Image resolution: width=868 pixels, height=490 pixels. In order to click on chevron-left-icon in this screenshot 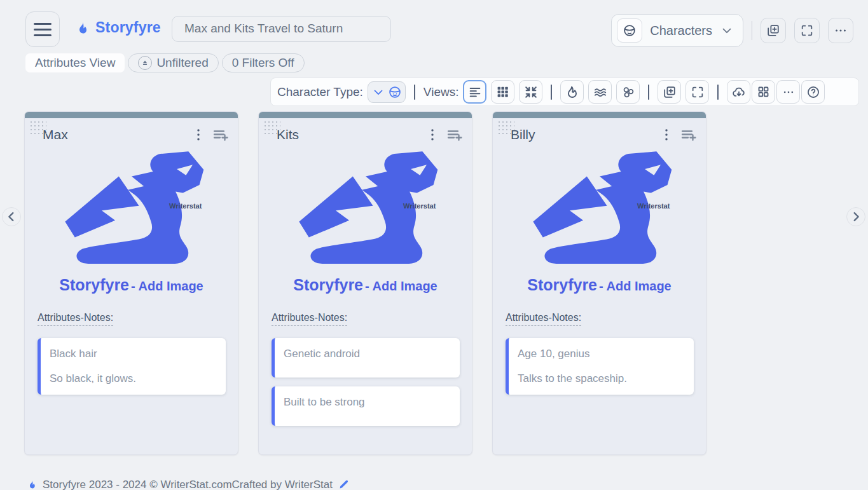, I will do `click(11, 217)`.